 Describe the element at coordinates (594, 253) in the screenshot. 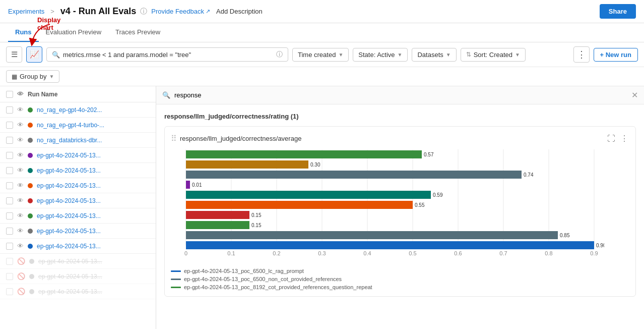

I see `svg-text: 0.9` at that location.